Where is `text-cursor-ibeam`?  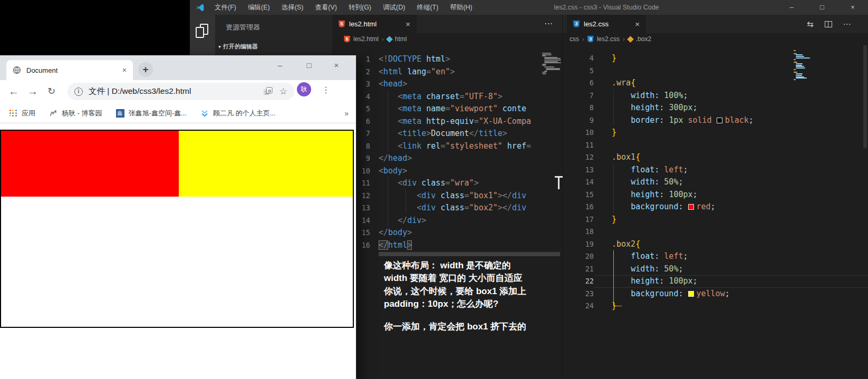 text-cursor-ibeam is located at coordinates (559, 183).